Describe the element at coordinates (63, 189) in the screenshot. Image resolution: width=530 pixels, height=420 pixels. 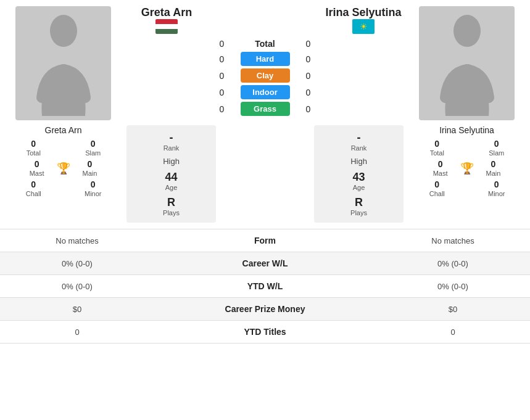
I see `left-bottom-stats: 0 Chall 0 Minor` at that location.